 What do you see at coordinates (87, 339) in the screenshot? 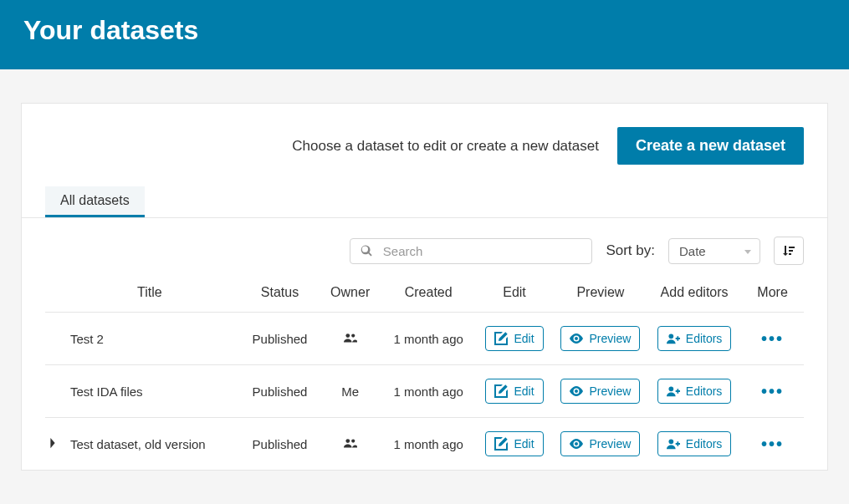
I see `dataset-title: Test 2` at bounding box center [87, 339].